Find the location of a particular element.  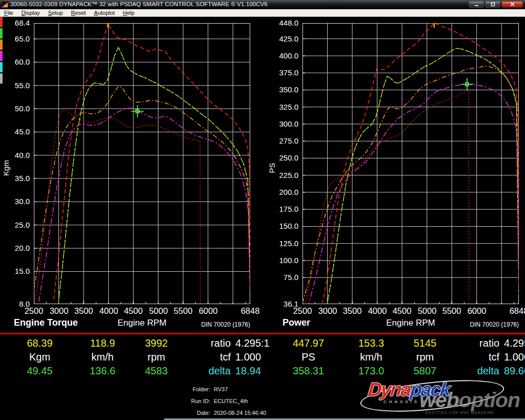

maximize-button is located at coordinates (493, 4).